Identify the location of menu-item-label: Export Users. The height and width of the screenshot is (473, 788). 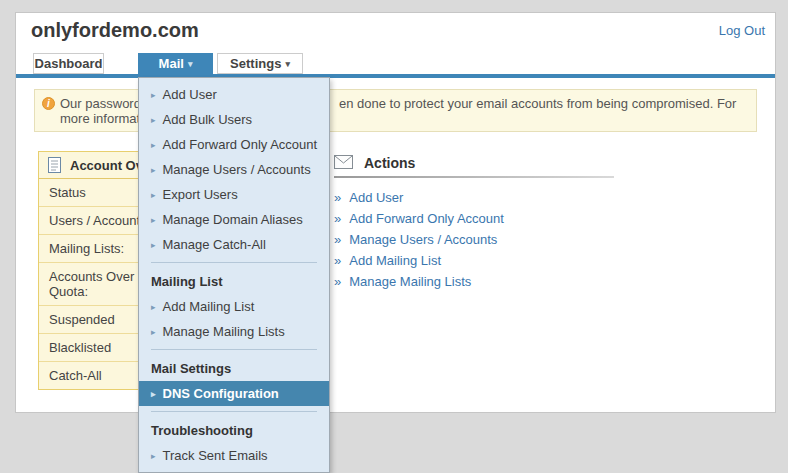
(200, 194).